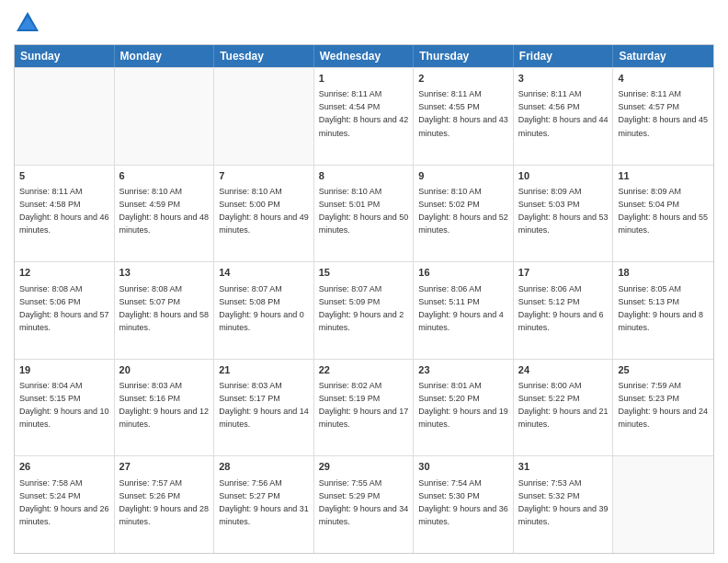 The width and height of the screenshot is (728, 563). Describe the element at coordinates (563, 502) in the screenshot. I see `day-info: Sunrise: 7:53 AMSunset: 5:32 PMDaylight:…` at that location.